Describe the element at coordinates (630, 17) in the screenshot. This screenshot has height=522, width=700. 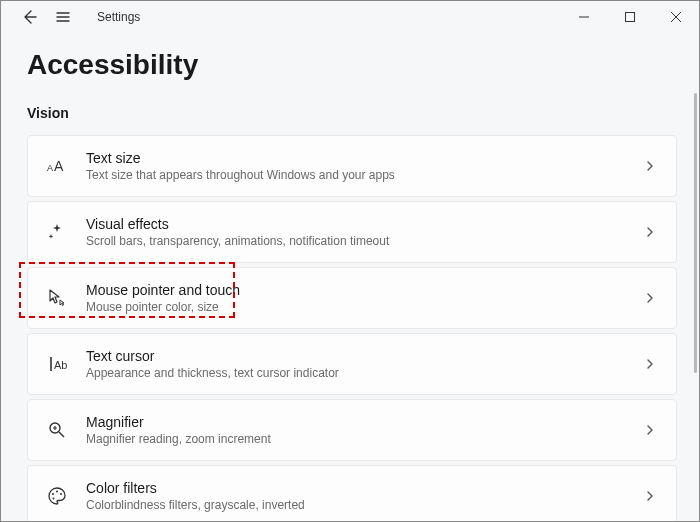
I see `maximize-button` at that location.